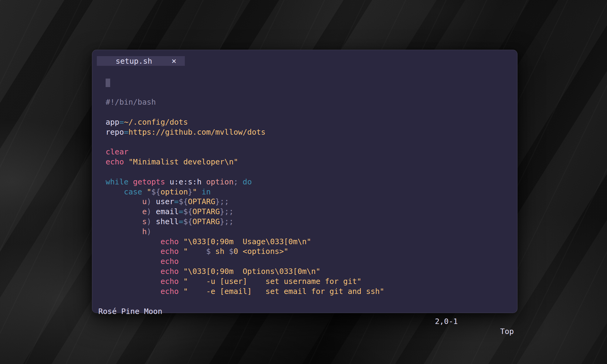  Describe the element at coordinates (174, 61) in the screenshot. I see `close-icon: ×` at that location.